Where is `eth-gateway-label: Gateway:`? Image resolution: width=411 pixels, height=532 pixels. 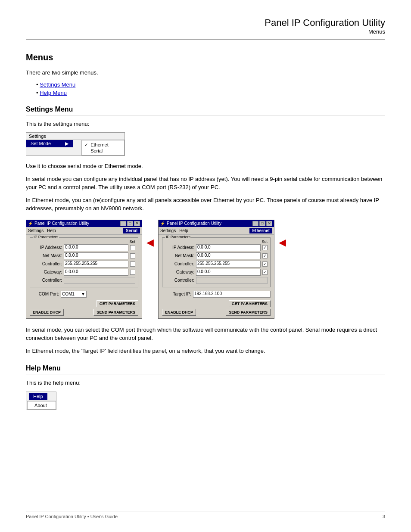
eth-gateway-label: Gateway: is located at coordinates (180, 272).